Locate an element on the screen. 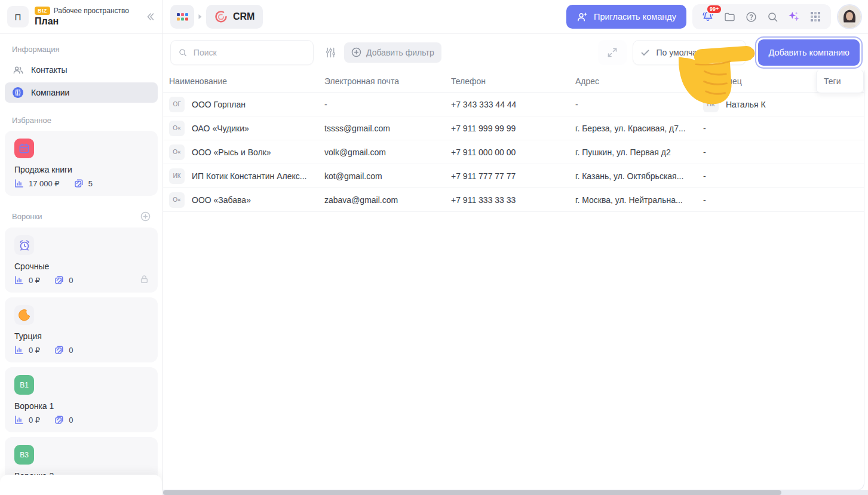 This screenshot has width=868, height=495. add-funnel-icon is located at coordinates (146, 216).